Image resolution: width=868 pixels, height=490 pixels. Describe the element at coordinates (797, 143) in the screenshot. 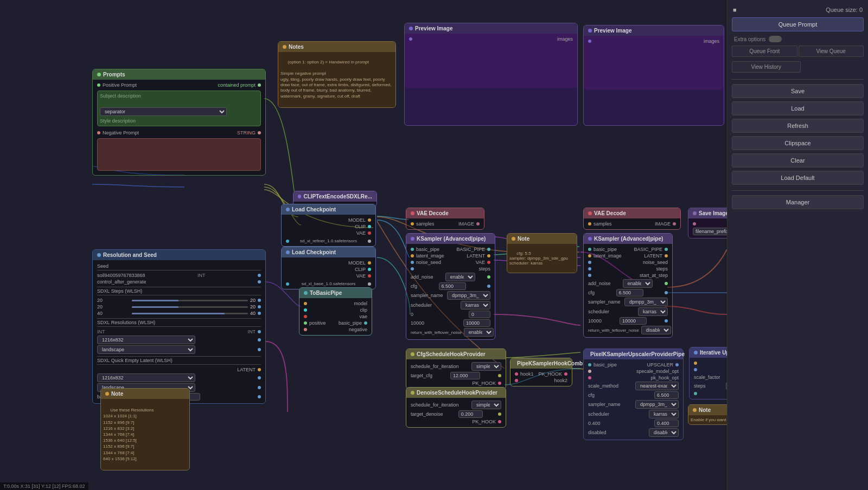

I see `clipspace-button: Clipspace` at that location.